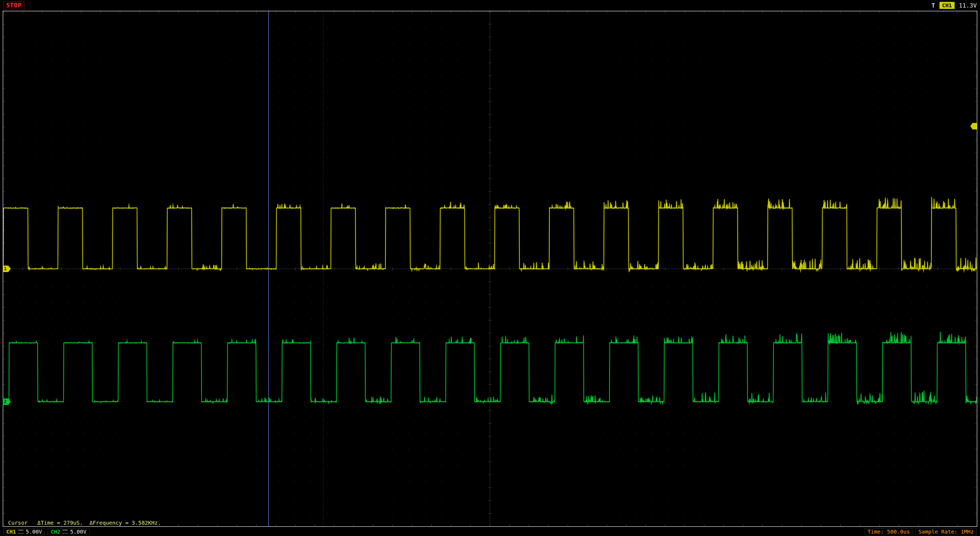 The image size is (980, 536). What do you see at coordinates (5, 269) in the screenshot?
I see `ch1-marker-number: 1` at bounding box center [5, 269].